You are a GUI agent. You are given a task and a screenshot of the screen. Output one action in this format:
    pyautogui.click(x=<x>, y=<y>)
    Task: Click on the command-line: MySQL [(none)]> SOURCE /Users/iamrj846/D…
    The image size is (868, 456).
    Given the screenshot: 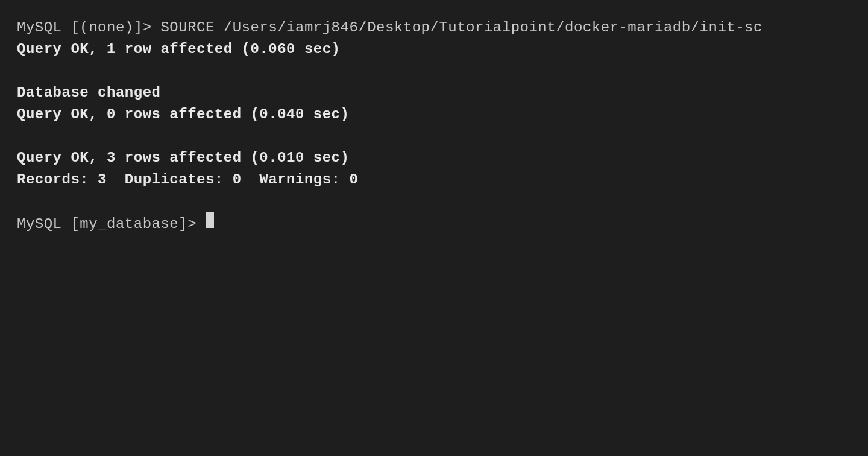 What is the action you would take?
    pyautogui.click(x=434, y=28)
    